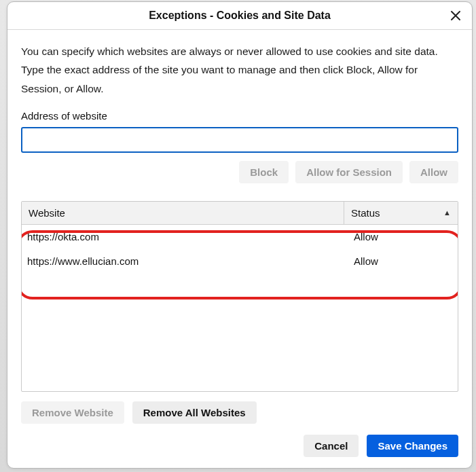 The width and height of the screenshot is (476, 472). What do you see at coordinates (240, 213) in the screenshot?
I see `table-header: Website Status ▲` at bounding box center [240, 213].